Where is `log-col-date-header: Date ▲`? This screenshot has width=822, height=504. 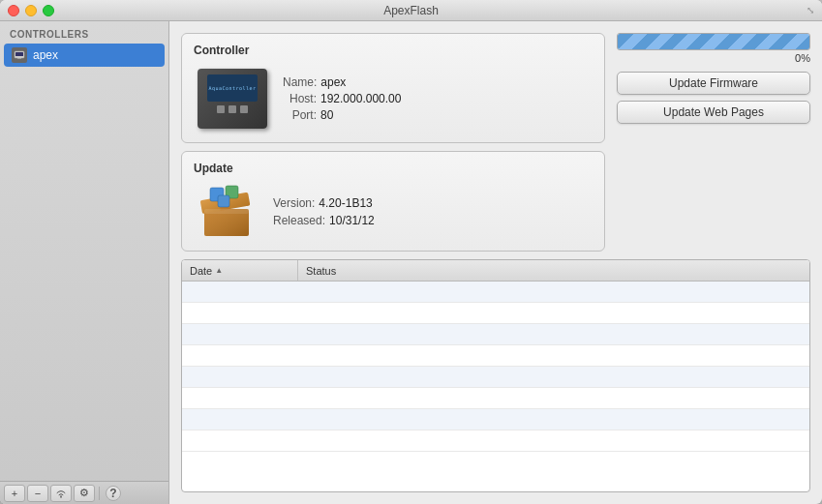
log-col-date-header: Date ▲ is located at coordinates (240, 271).